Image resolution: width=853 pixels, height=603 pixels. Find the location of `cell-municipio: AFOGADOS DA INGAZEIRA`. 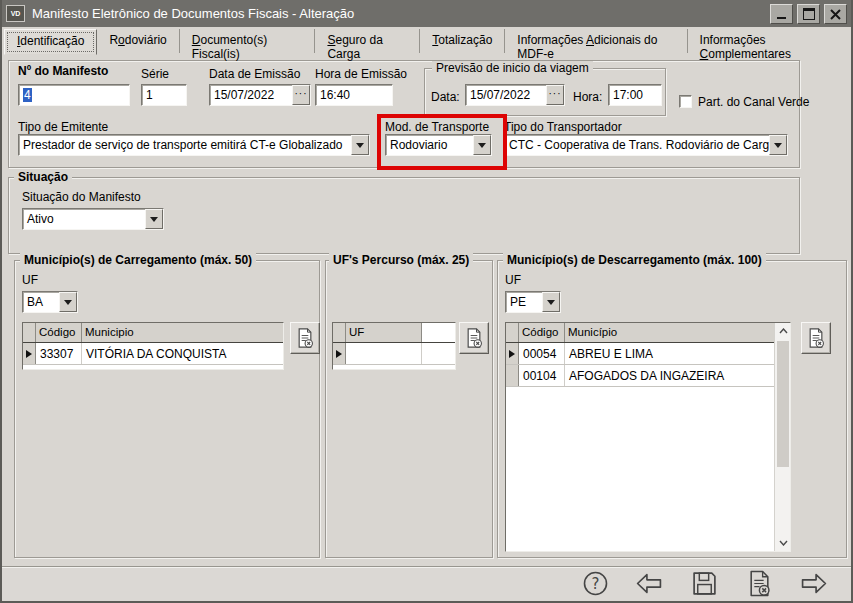

cell-municipio: AFOGADOS DA INGAZEIRA is located at coordinates (670, 376).